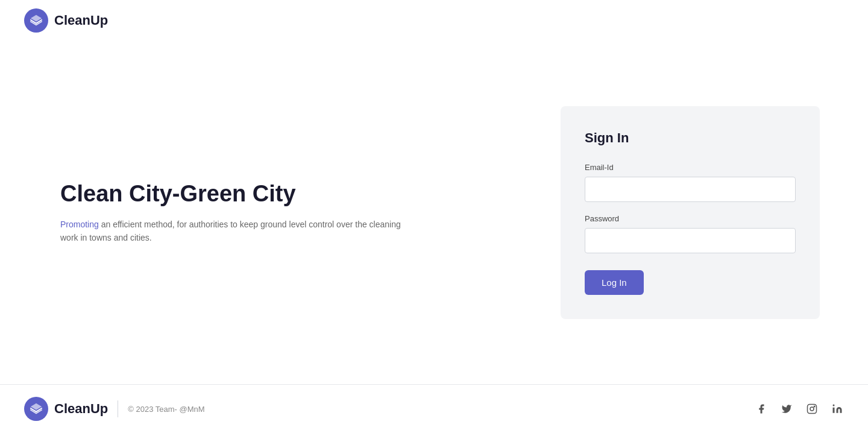 This screenshot has width=868, height=433. What do you see at coordinates (690, 189) in the screenshot?
I see `email-input` at bounding box center [690, 189].